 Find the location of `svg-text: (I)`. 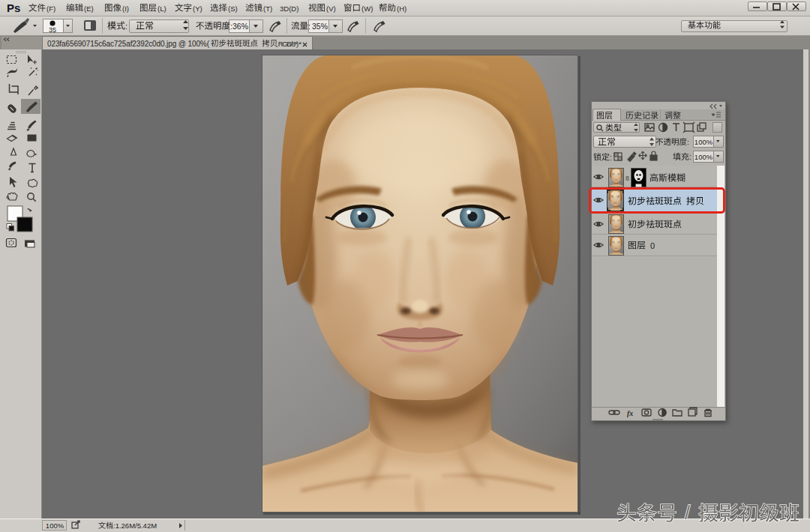

svg-text: (I) is located at coordinates (126, 9).